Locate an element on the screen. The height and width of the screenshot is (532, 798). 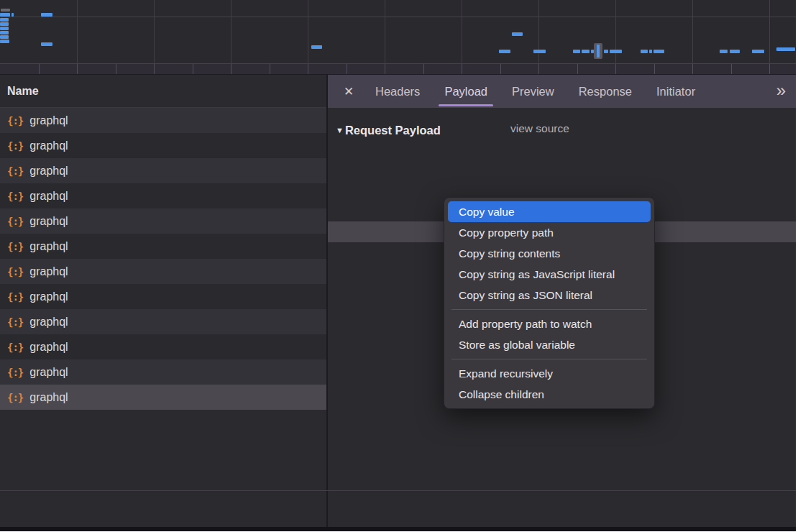
selected-request-tick is located at coordinates (598, 51).